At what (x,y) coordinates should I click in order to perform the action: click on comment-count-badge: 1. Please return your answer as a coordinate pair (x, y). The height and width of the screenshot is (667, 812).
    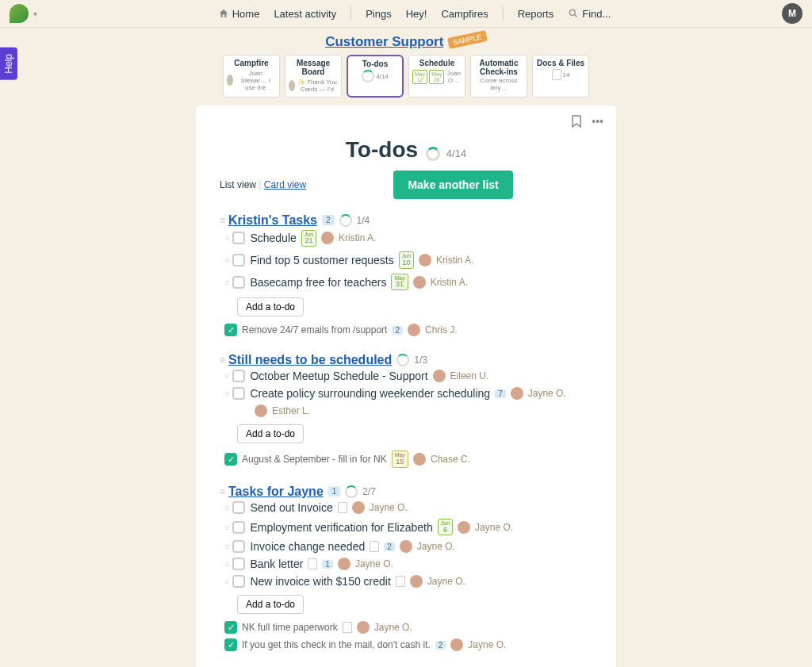
    Looking at the image, I should click on (327, 565).